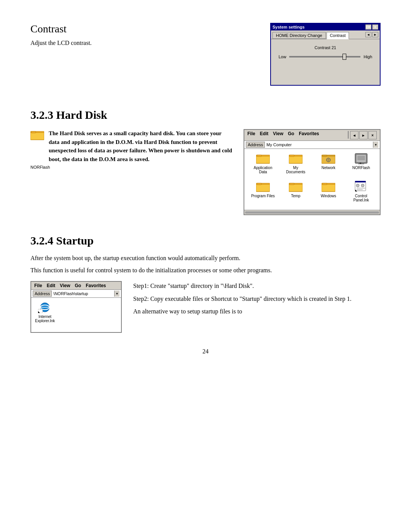 Image resolution: width=411 pixels, height=532 pixels. I want to click on item-label: ApplicationData, so click(263, 170).